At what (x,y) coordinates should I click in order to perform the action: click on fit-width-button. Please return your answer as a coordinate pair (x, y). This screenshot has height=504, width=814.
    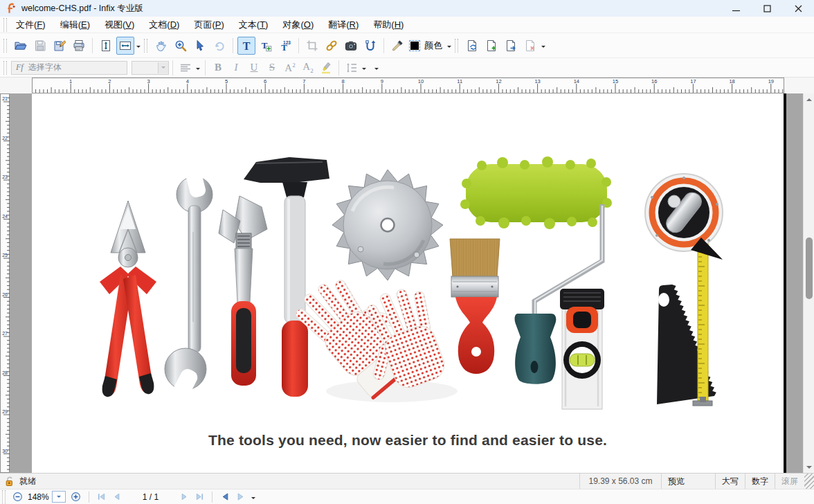
    Looking at the image, I should click on (125, 46).